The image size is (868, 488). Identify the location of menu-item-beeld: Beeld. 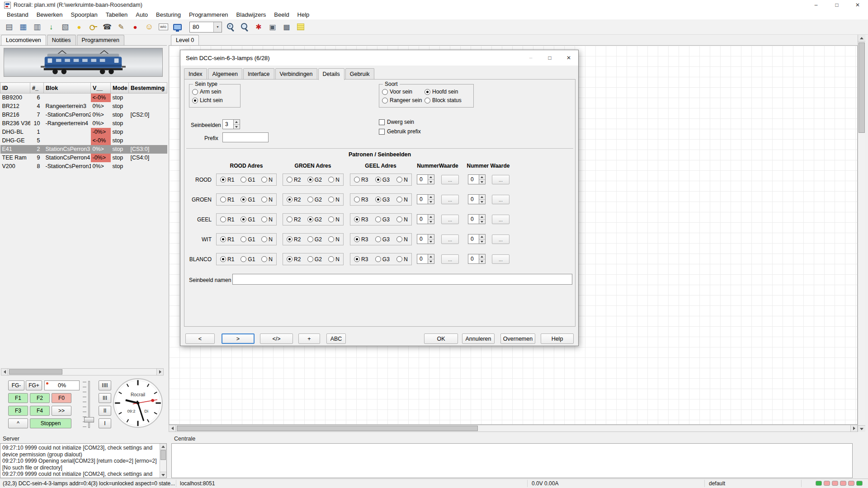
(281, 14).